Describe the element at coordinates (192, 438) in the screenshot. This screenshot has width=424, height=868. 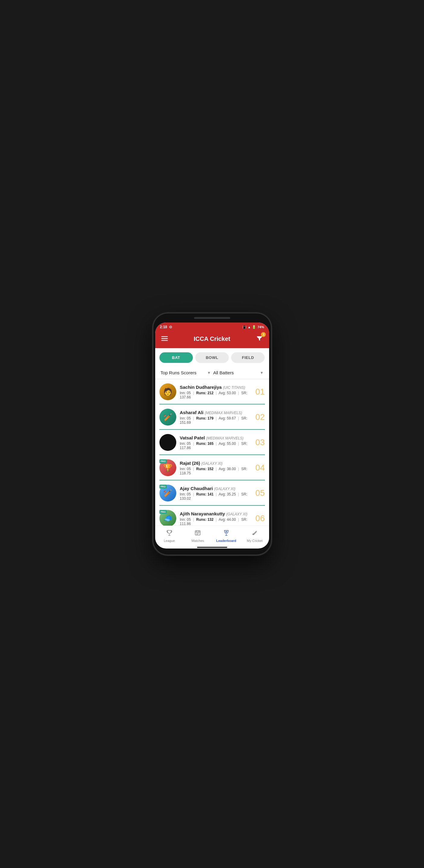
I see `player-name-3: Vatsal Patel` at that location.